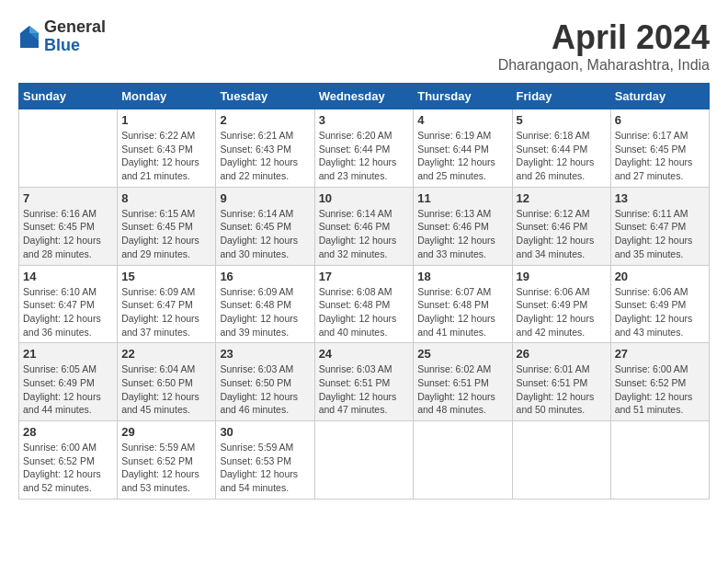 Image resolution: width=728 pixels, height=563 pixels. Describe the element at coordinates (660, 97) in the screenshot. I see `header-day: Saturday` at that location.